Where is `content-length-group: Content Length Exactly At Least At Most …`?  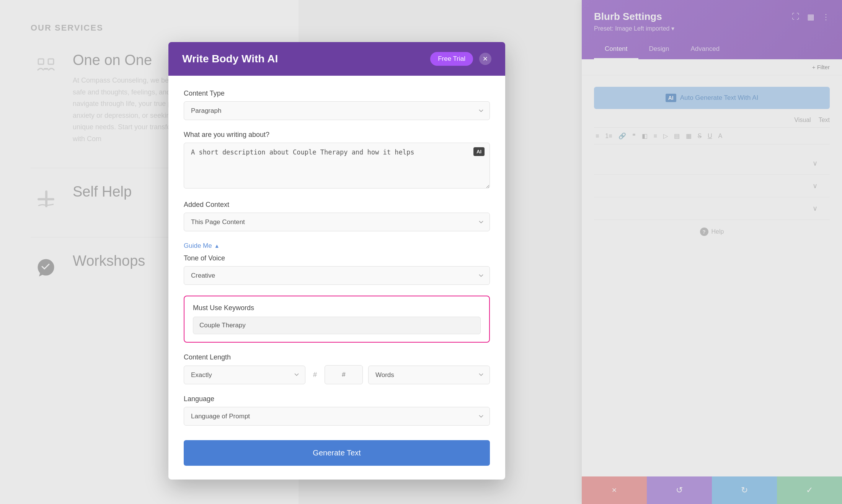
content-length-group: Content Length Exactly At Least At Most … is located at coordinates (337, 369).